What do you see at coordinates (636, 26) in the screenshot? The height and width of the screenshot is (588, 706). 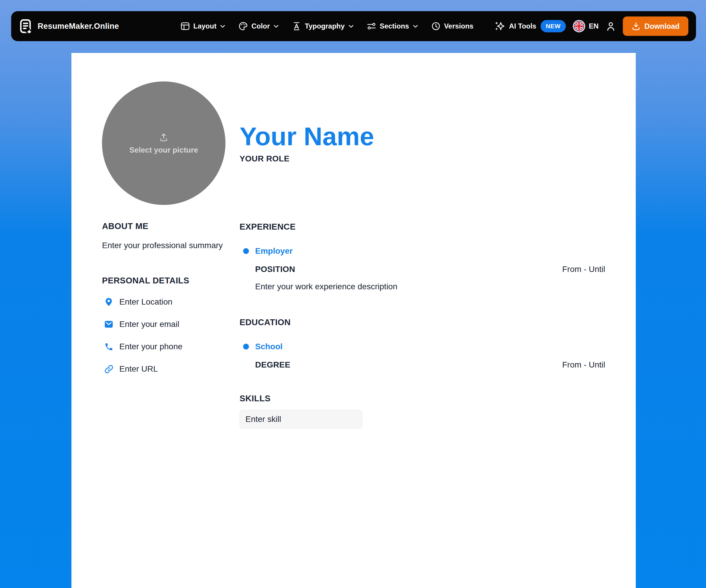 I see `download-icon` at bounding box center [636, 26].